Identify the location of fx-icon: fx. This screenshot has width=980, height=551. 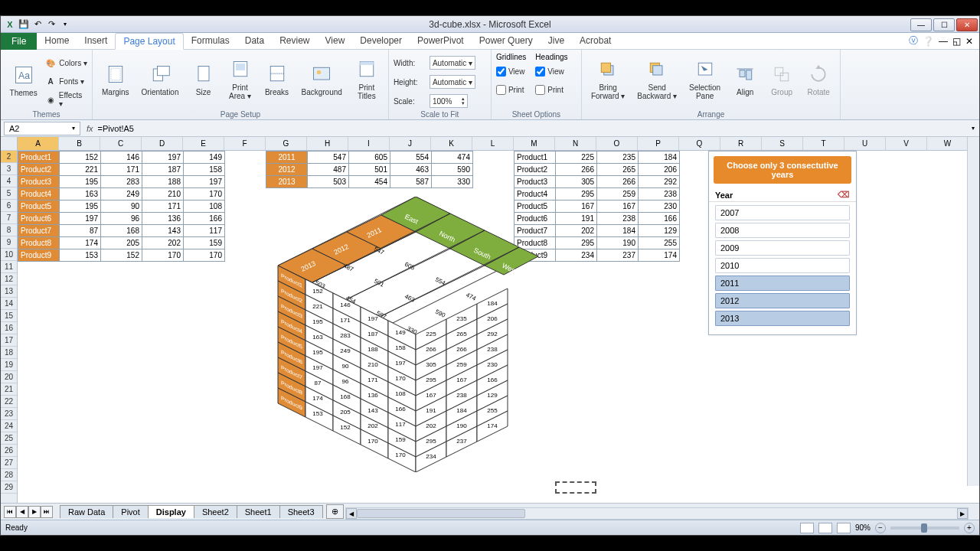
(90, 129).